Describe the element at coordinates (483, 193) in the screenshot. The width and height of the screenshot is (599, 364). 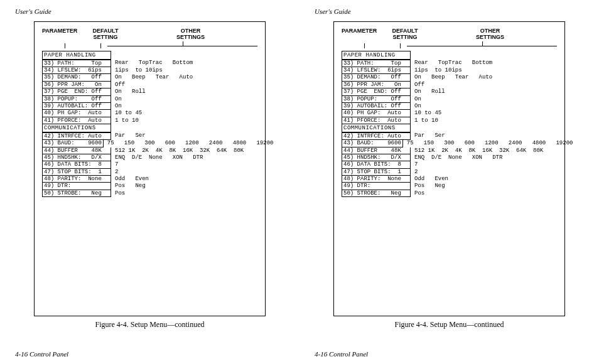
I see `other-settings-cell: Pos` at that location.